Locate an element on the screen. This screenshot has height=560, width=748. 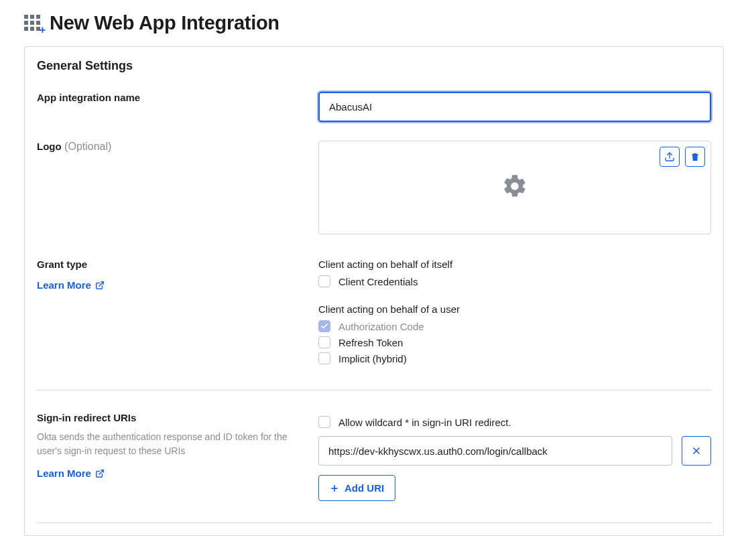
app-name-input is located at coordinates (515, 107).